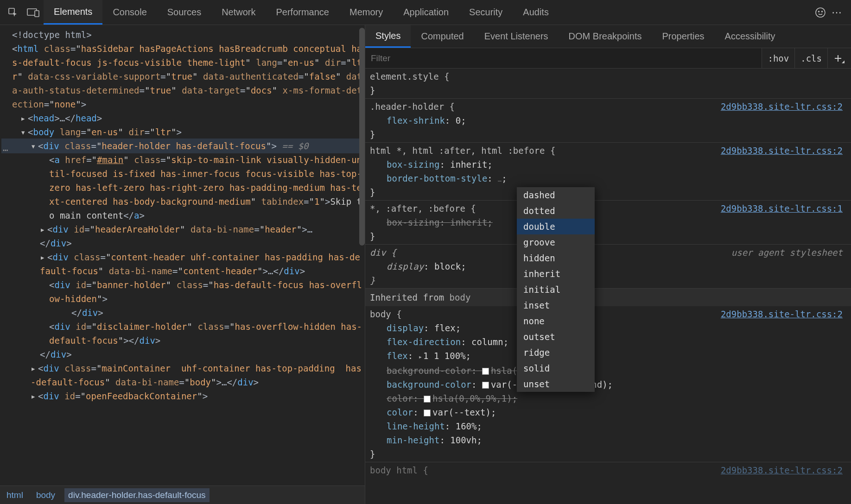  Describe the element at coordinates (556, 242) in the screenshot. I see `autocomplete-item: groove` at that location.